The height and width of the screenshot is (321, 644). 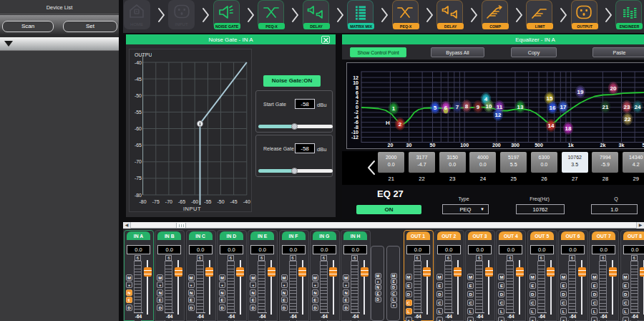 I want to click on svg-text: 15, so click(x=550, y=99).